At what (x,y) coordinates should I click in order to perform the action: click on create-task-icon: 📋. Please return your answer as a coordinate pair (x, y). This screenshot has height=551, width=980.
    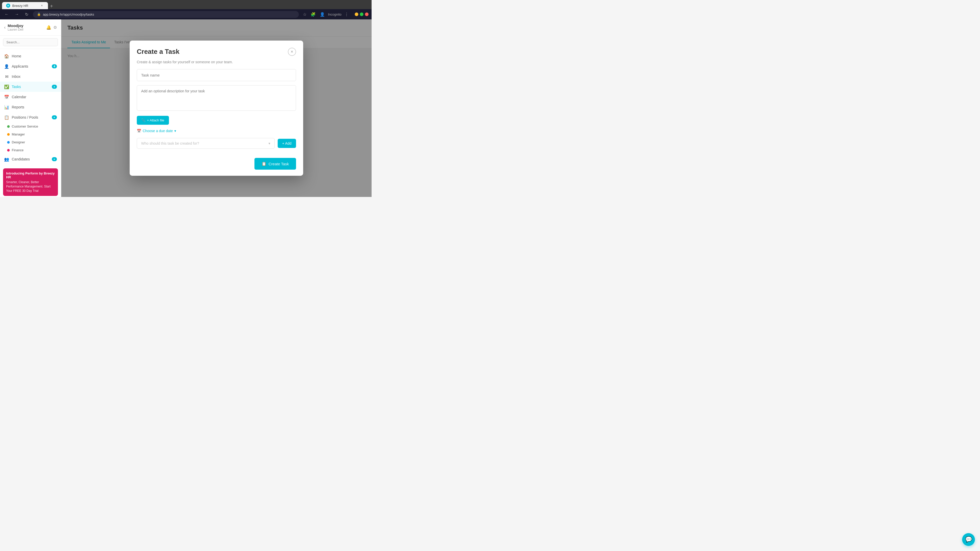
    Looking at the image, I should click on (264, 164).